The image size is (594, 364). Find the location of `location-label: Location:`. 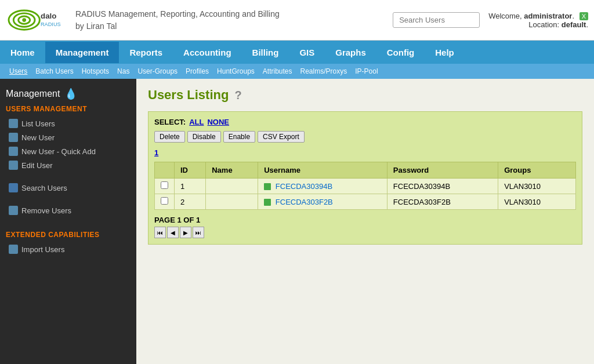

location-label: Location: is located at coordinates (544, 24).